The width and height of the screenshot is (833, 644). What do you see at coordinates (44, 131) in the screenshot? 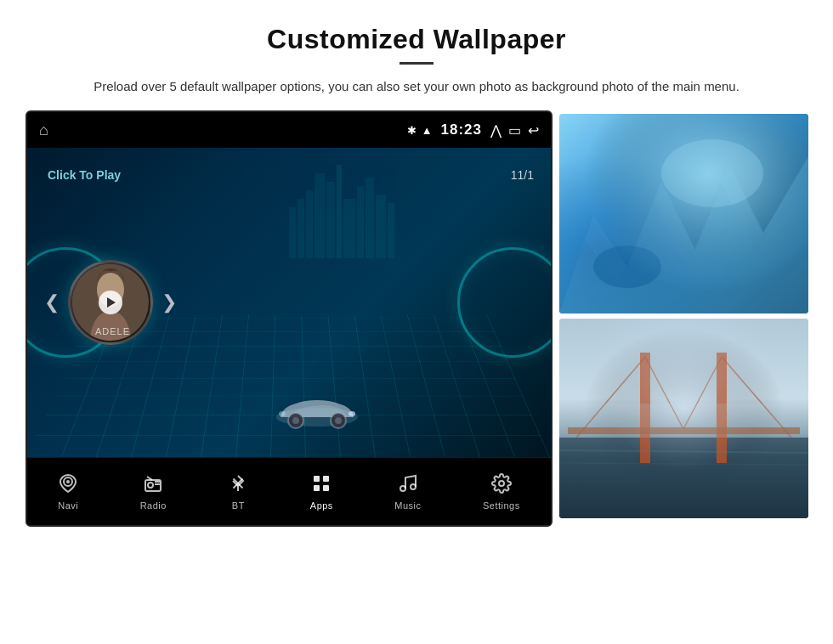
I see `status-bar-left: ⌂` at bounding box center [44, 131].